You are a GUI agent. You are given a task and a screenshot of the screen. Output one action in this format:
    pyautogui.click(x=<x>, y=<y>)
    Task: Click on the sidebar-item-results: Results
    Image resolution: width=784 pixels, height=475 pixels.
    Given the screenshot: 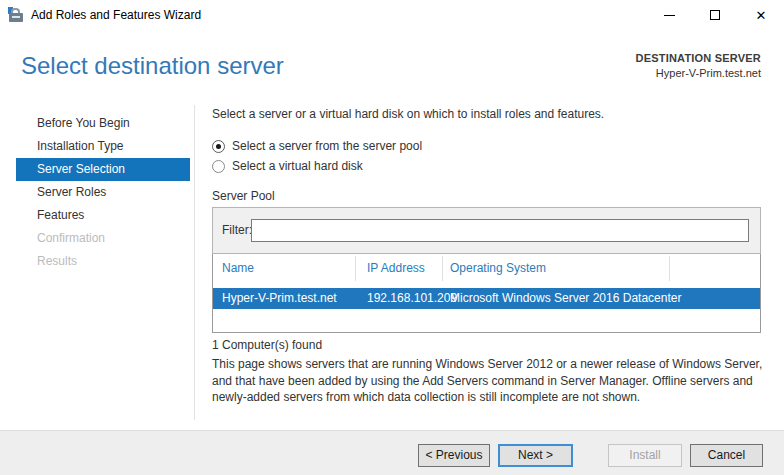 What is the action you would take?
    pyautogui.click(x=97, y=262)
    